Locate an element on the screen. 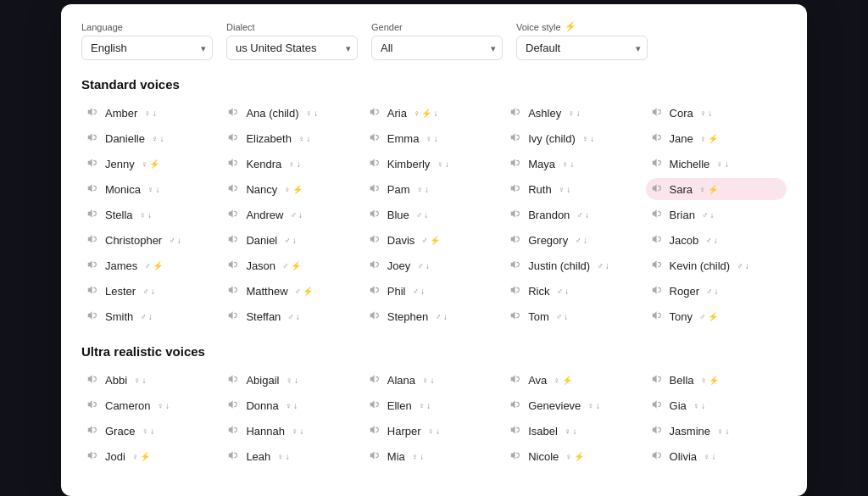 This screenshot has height=496, width=868. voice-item: Abigail♀↓ is located at coordinates (292, 380).